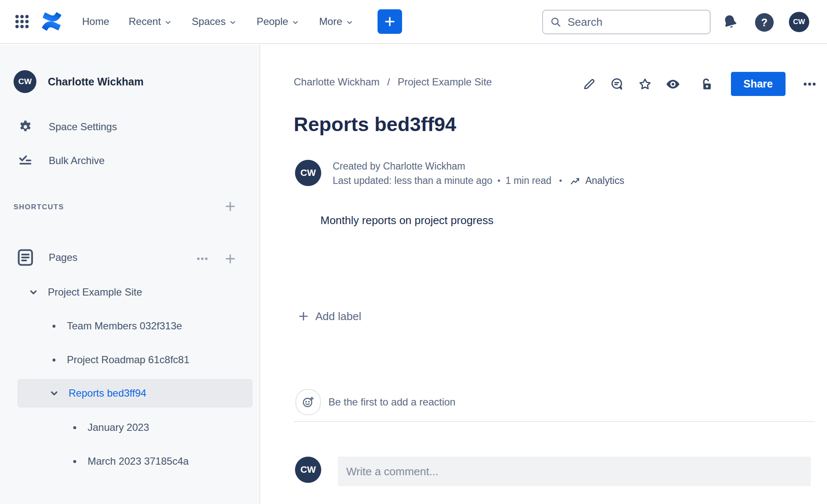 The width and height of the screenshot is (827, 504). Describe the element at coordinates (597, 181) in the screenshot. I see `analytics-link: Analytics` at that location.